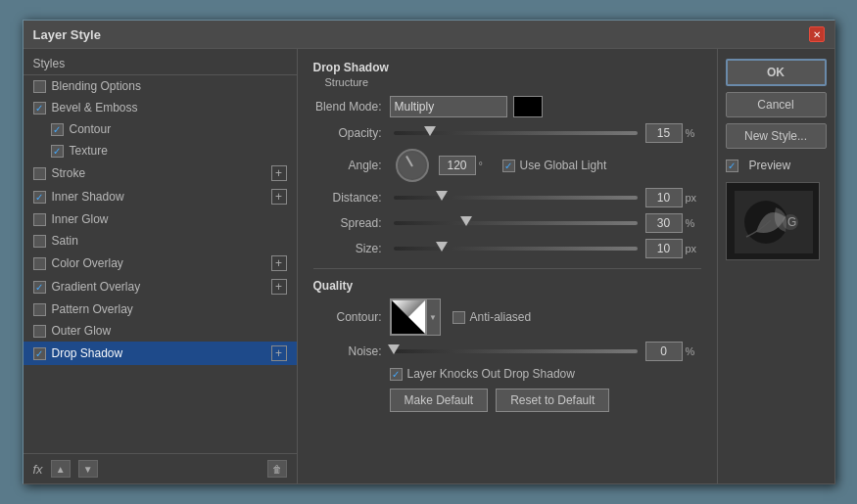  Describe the element at coordinates (348, 317) in the screenshot. I see `contour-label: Contour:` at that location.